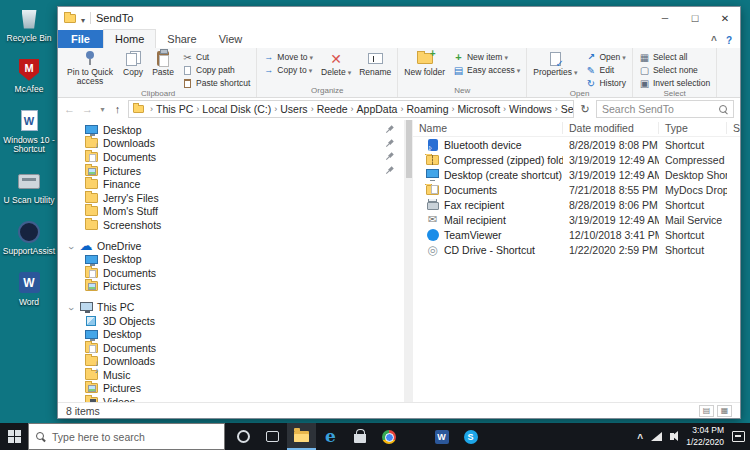  Describe the element at coordinates (427, 109) in the screenshot. I see `breadcrumb-roaming: Roaming` at that location.